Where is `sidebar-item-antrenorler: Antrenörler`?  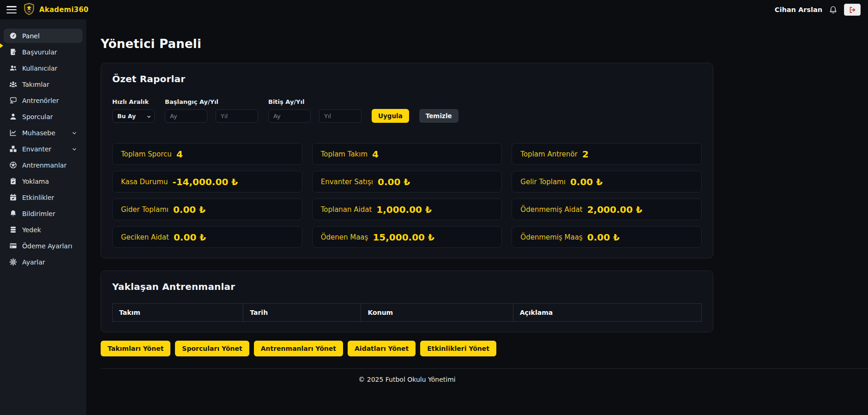
sidebar-item-antrenorler: Antrenörler is located at coordinates (43, 101).